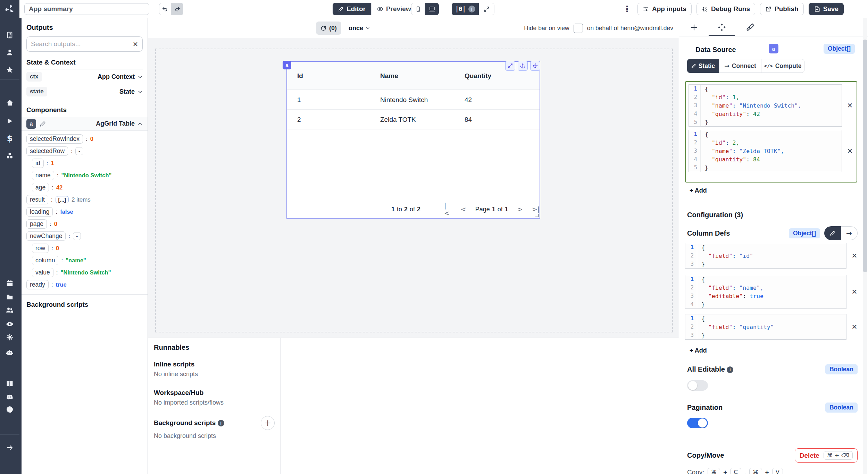 The height and width of the screenshot is (474, 868). What do you see at coordinates (85, 124) in the screenshot?
I see `component-header-row: a AgGrid Table` at bounding box center [85, 124].